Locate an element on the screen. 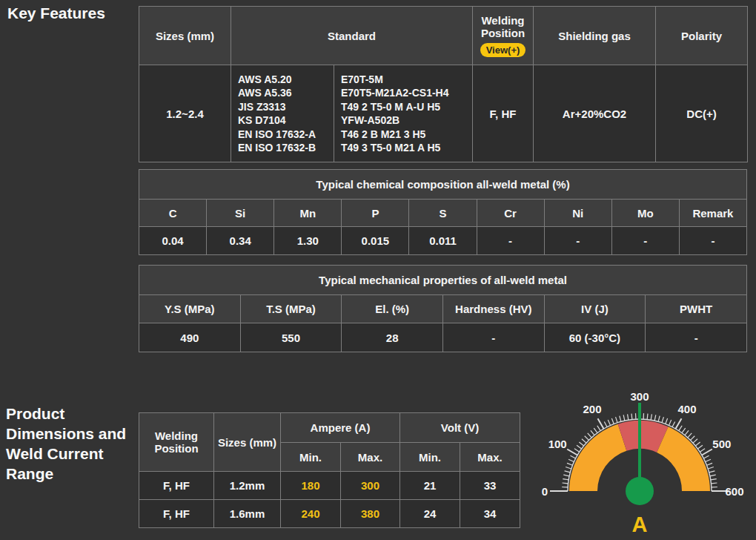 The width and height of the screenshot is (756, 540). current-amp-min: 240 is located at coordinates (311, 514).